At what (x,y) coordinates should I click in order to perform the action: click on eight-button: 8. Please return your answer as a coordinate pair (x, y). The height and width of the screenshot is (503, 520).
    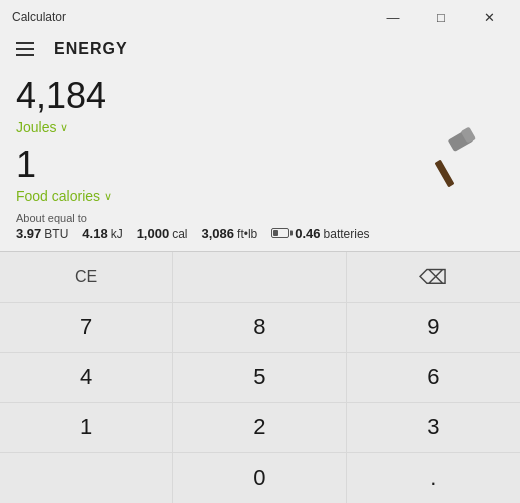
    Looking at the image, I should click on (260, 328).